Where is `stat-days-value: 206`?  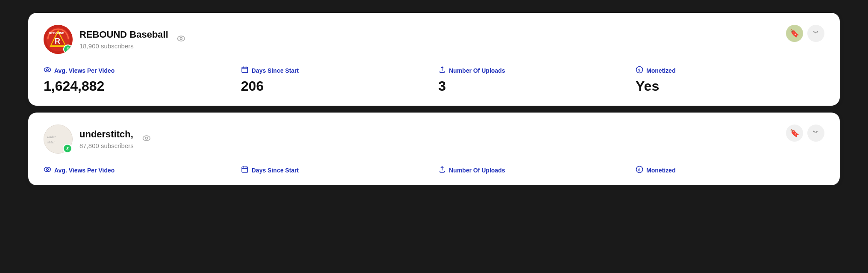
stat-days-value: 206 is located at coordinates (335, 86).